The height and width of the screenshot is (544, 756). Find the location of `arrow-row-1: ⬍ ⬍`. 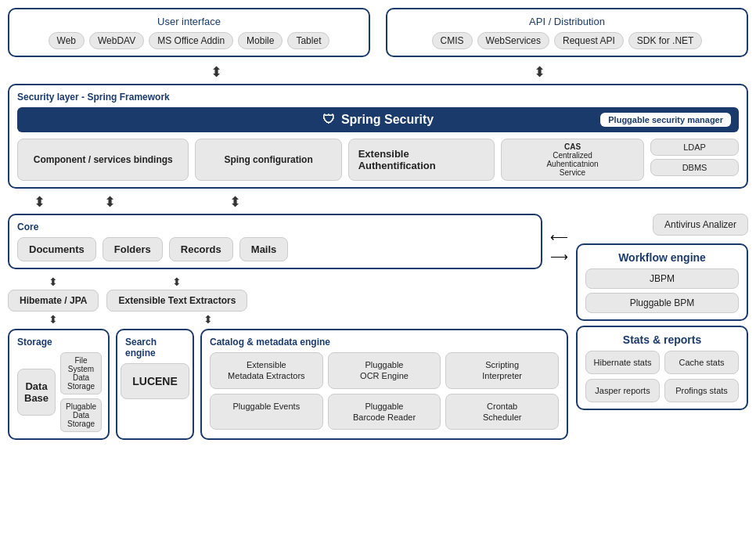

arrow-row-1: ⬍ ⬍ is located at coordinates (378, 72).